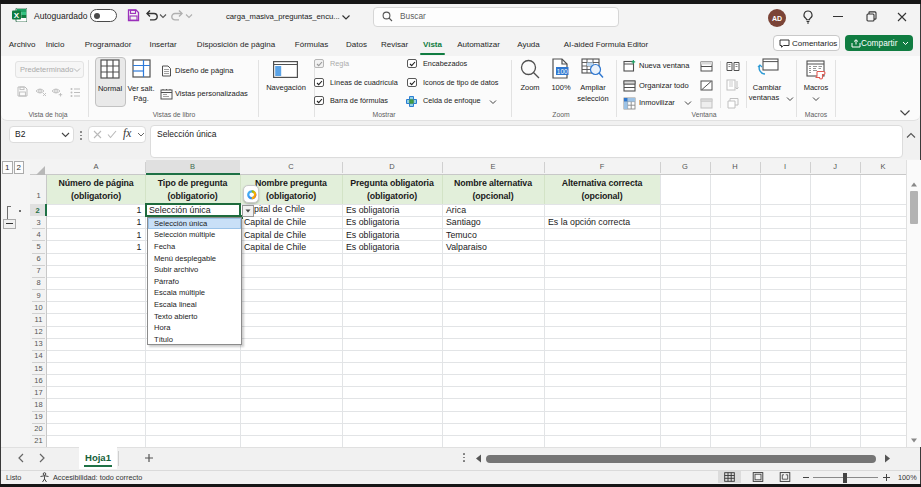  Describe the element at coordinates (562, 72) in the screenshot. I see `svg-text: 100` at that location.